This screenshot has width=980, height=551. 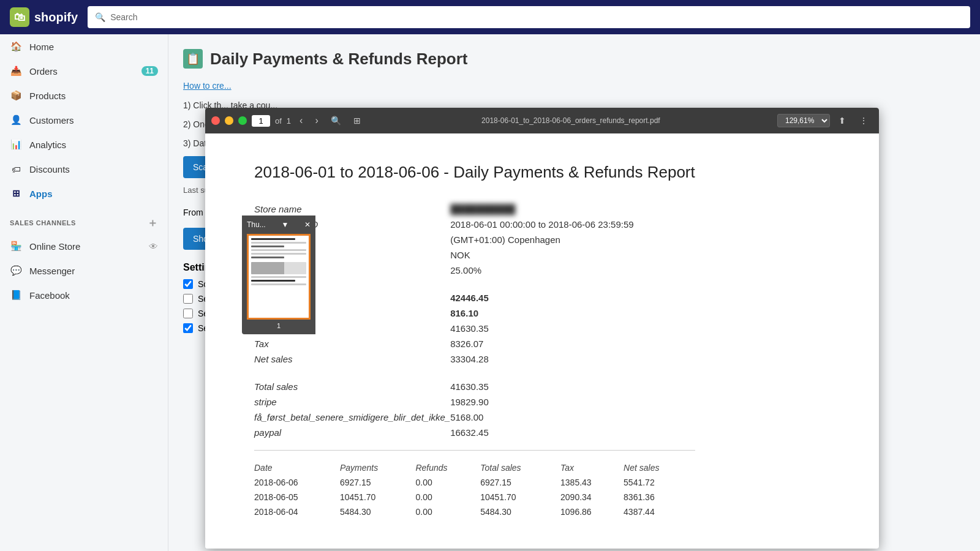 I want to click on pdf-table-head: Date Payments Refunds Total sales Tax Ne…, so click(x=475, y=468).